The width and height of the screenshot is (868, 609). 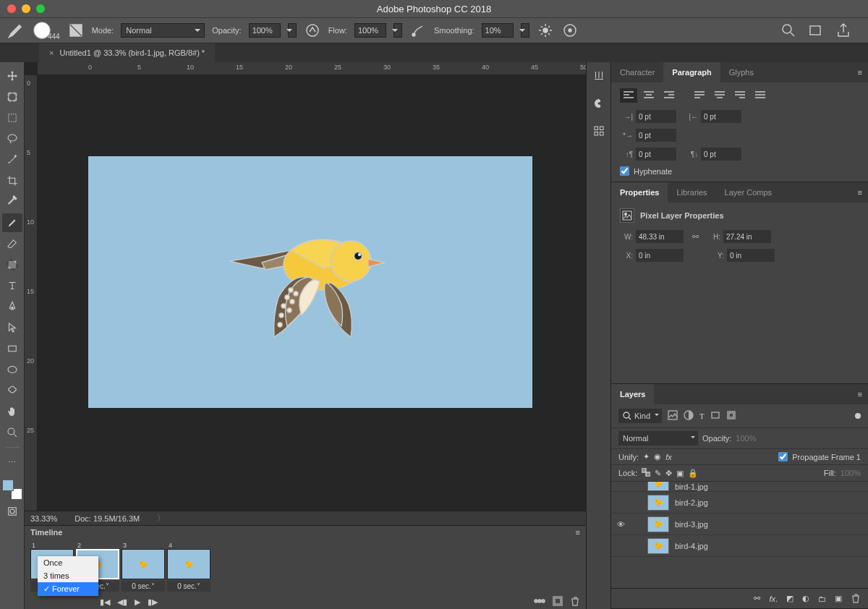 What do you see at coordinates (843, 30) in the screenshot?
I see `share-icon` at bounding box center [843, 30].